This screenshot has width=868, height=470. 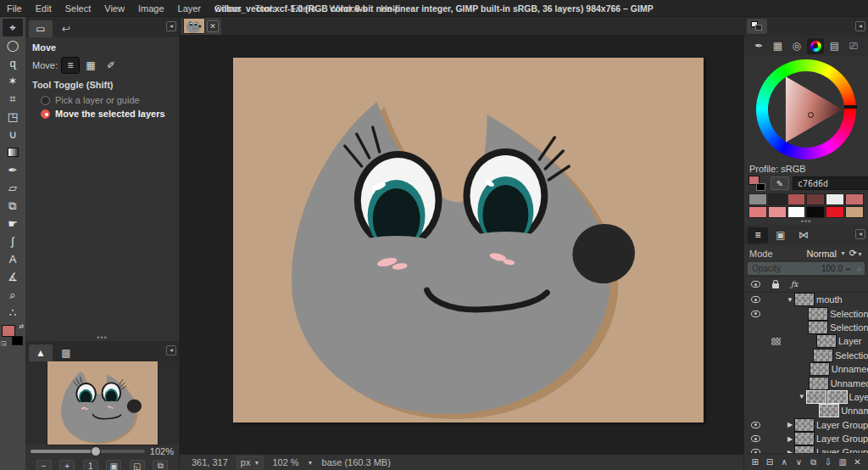 I want to click on zoom-1-1-button: 1, so click(x=91, y=465).